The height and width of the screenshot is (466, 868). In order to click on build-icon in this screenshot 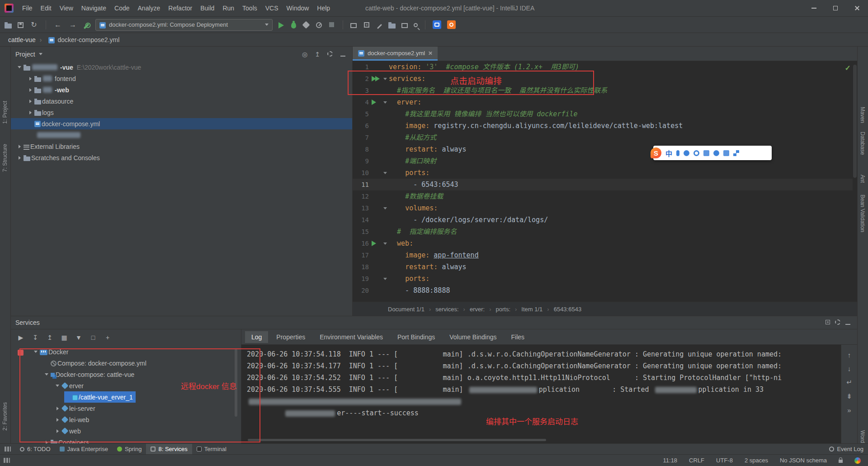, I will do `click(87, 26)`.